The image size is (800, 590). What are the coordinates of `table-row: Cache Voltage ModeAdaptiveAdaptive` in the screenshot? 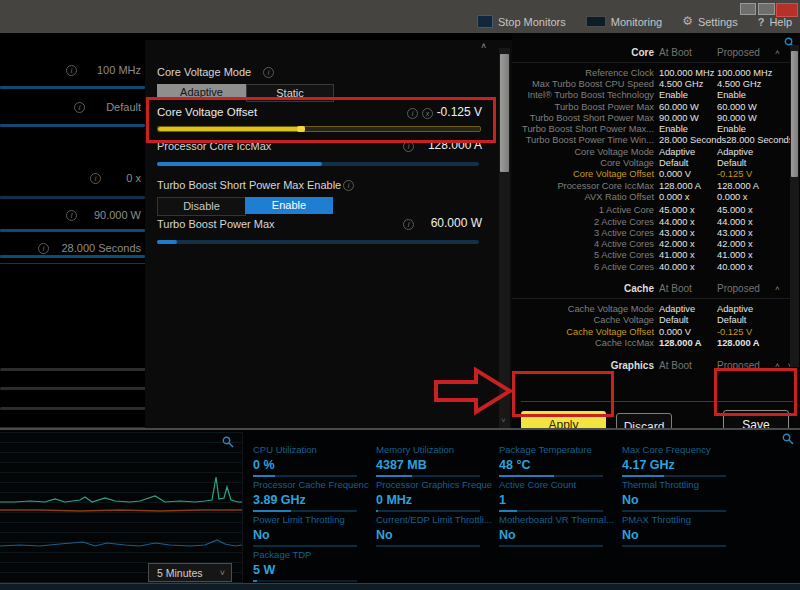 It's located at (653, 308).